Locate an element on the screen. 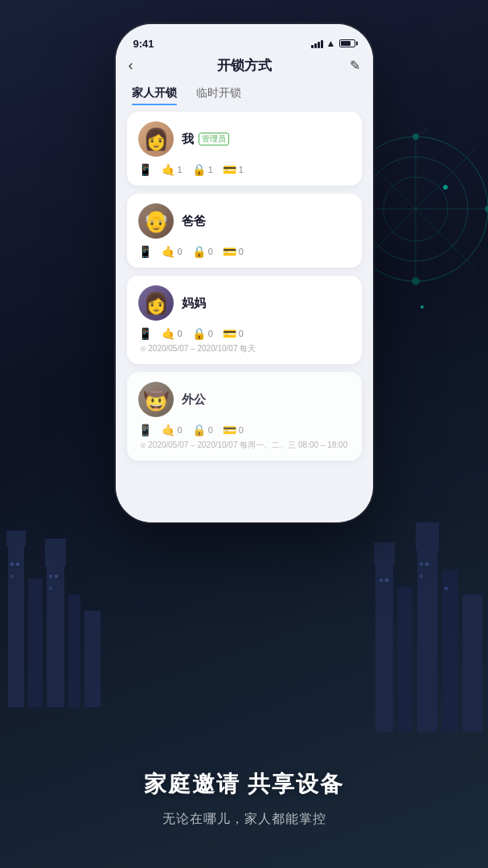 Image resolution: width=488 pixels, height=868 pixels. card-count-dad: 💳 0 is located at coordinates (233, 252).